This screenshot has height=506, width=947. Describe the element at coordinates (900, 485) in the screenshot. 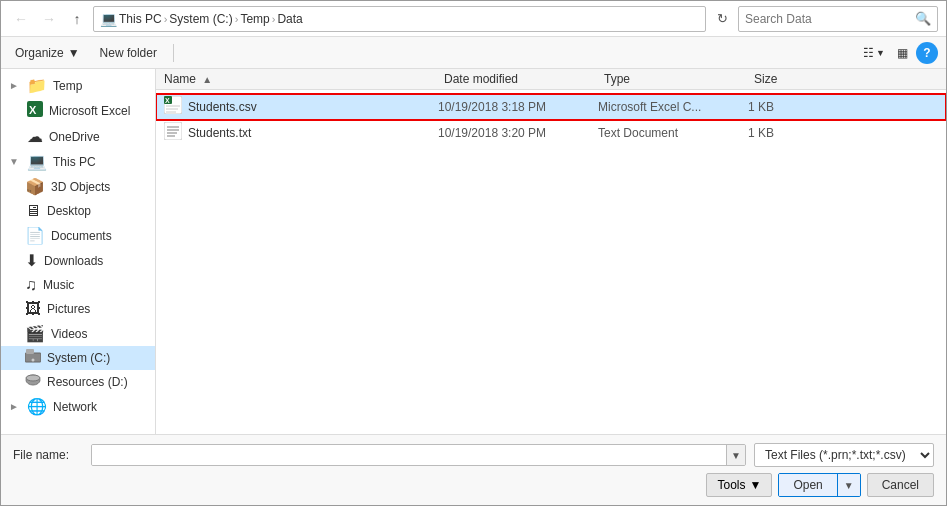

I see `cancel-button: Cancel` at that location.